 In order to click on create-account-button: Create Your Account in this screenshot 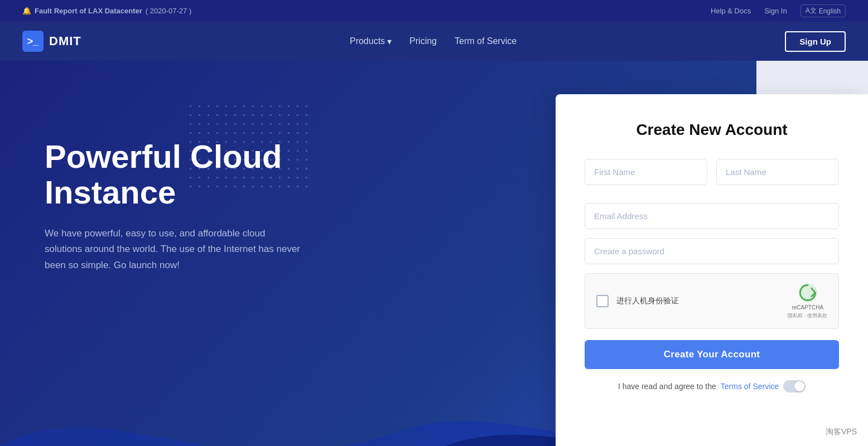, I will do `click(712, 355)`.